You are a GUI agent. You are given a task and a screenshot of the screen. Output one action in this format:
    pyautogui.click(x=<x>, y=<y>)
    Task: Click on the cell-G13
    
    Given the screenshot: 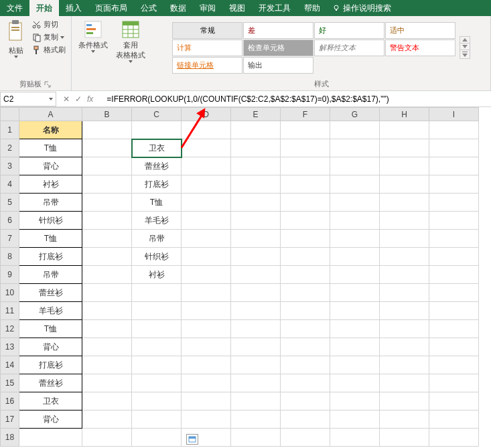 What is the action you would take?
    pyautogui.click(x=355, y=347)
    